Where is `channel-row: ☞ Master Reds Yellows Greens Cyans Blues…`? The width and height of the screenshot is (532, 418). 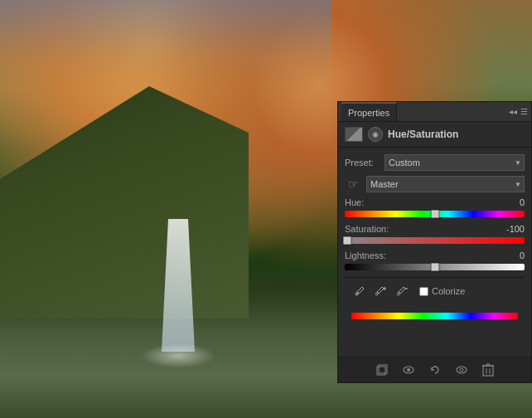
channel-row: ☞ Master Reds Yellows Greens Cyans Blues… is located at coordinates (434, 184).